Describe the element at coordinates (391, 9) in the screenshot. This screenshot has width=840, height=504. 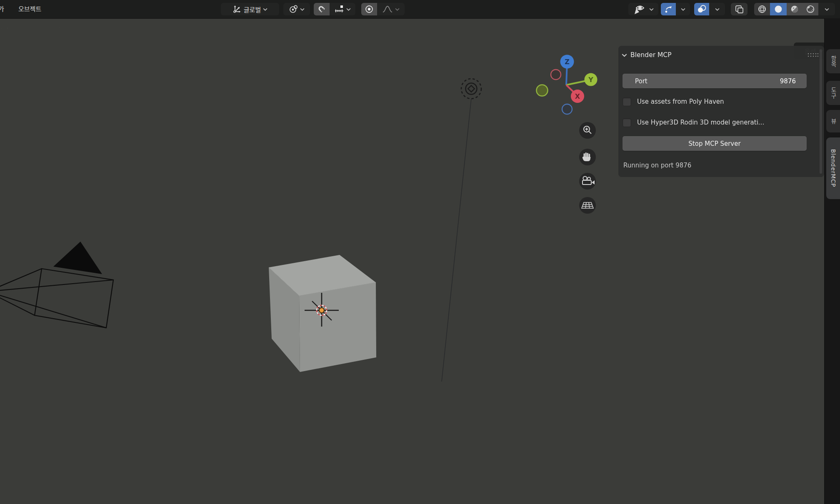
I see `proportional-falloff-dropdown` at that location.